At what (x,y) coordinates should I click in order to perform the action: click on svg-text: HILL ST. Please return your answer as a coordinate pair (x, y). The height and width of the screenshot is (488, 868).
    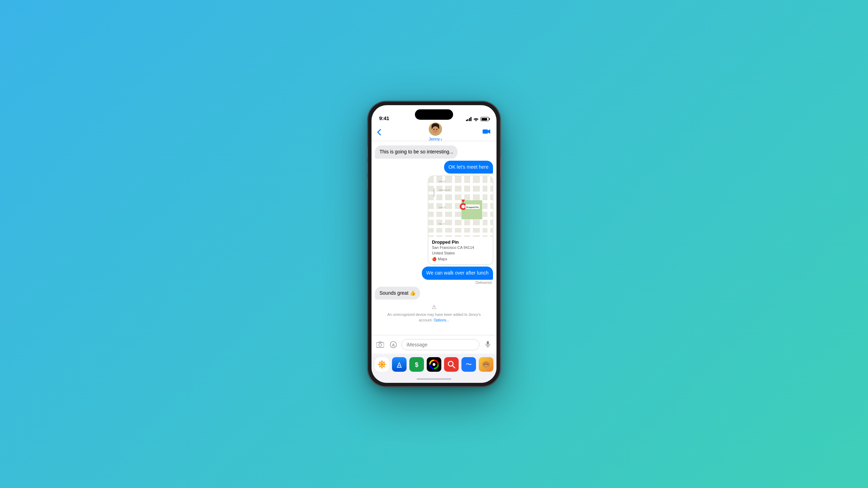
    Looking at the image, I should click on (442, 224).